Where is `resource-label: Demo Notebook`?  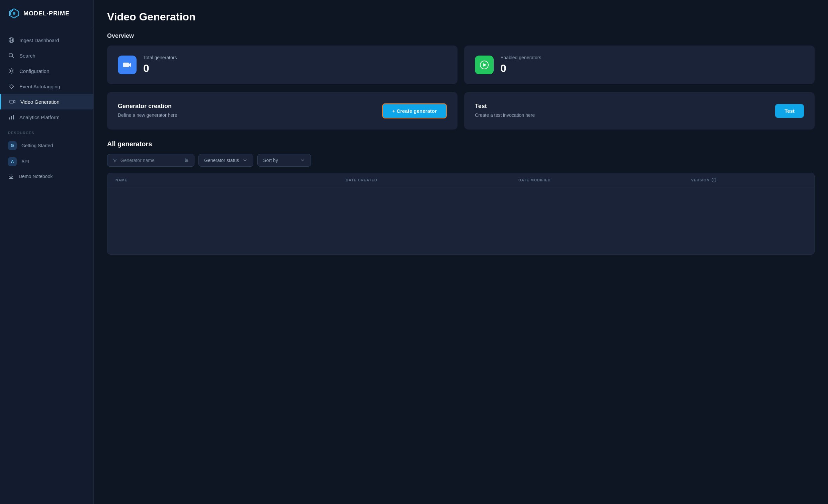
resource-label: Demo Notebook is located at coordinates (36, 176).